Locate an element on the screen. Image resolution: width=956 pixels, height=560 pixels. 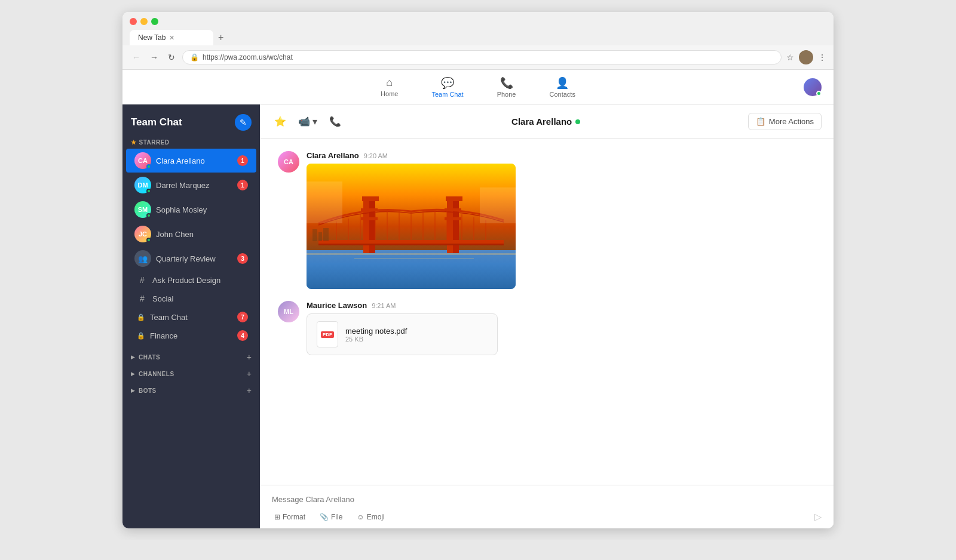
badge-finance: 4 is located at coordinates (243, 336).